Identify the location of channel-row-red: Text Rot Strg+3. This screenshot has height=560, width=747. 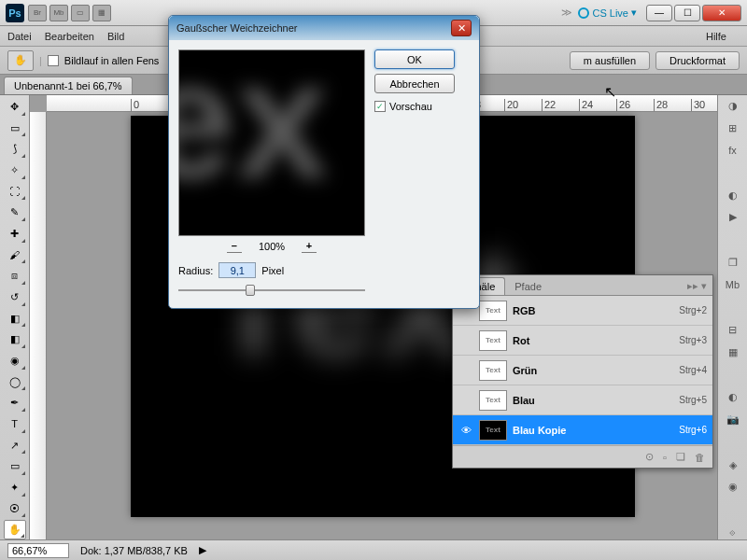
(583, 341).